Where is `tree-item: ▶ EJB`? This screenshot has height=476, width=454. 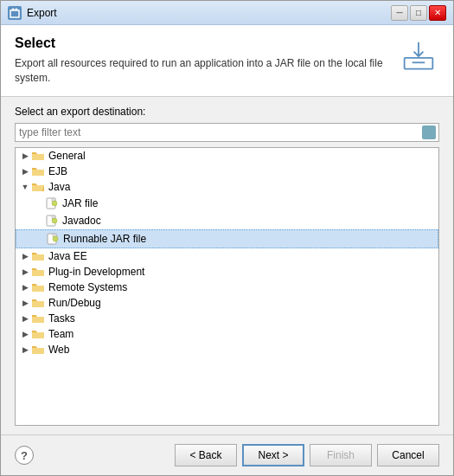
tree-item: ▶ EJB is located at coordinates (227, 171).